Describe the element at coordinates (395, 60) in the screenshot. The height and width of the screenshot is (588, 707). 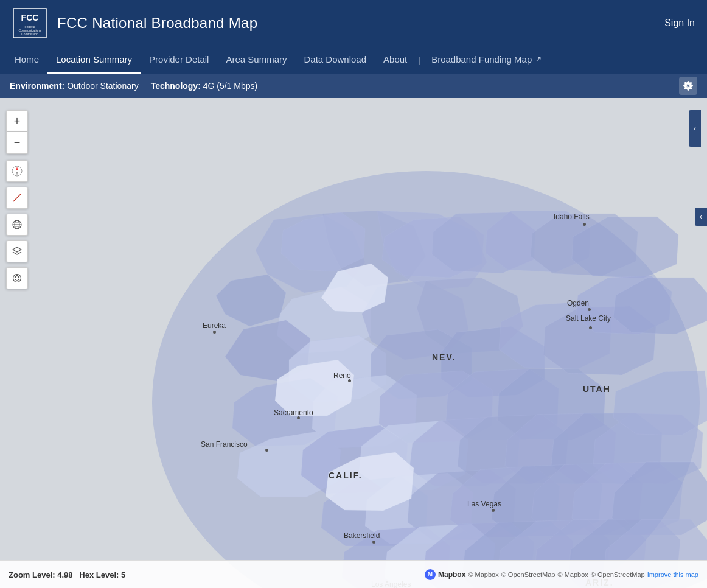
I see `nav-item-about: About` at that location.